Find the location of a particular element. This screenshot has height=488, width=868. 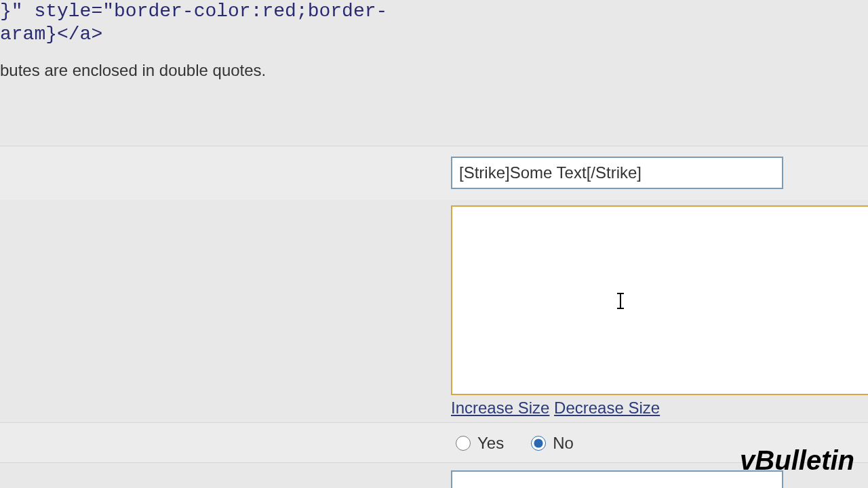

yes-no-radio-group: Yes No is located at coordinates (525, 443).